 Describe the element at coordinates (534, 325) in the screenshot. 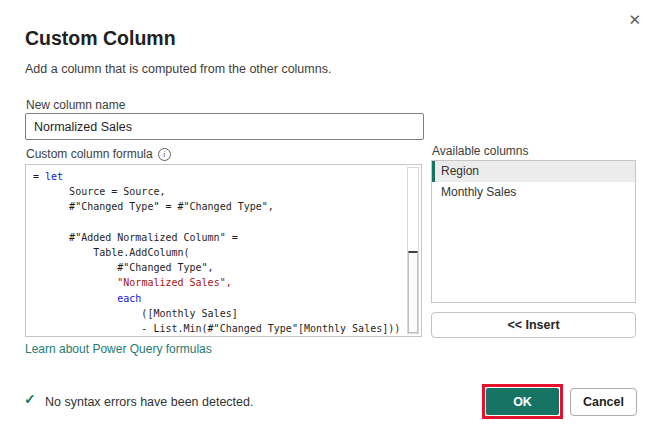

I see `insert-button: << Insert` at that location.